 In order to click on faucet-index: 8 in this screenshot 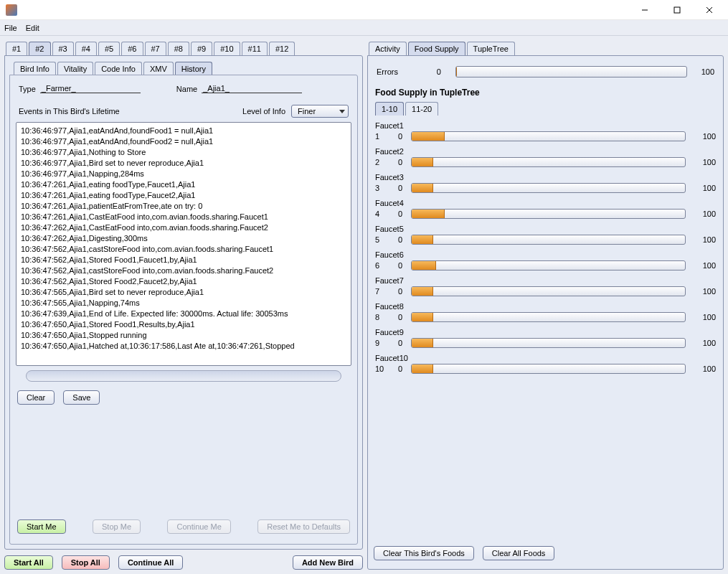, I will do `click(380, 317)`.